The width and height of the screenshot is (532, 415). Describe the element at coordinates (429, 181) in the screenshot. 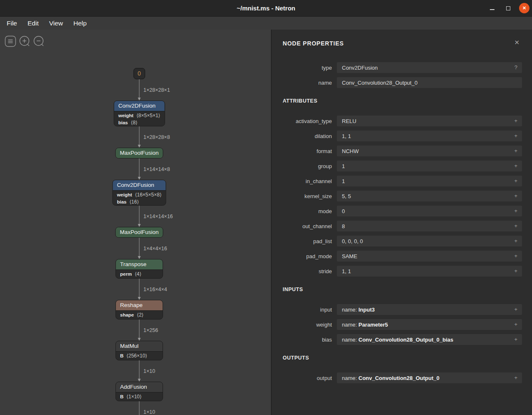

I see `field-in_channel: 1+` at that location.